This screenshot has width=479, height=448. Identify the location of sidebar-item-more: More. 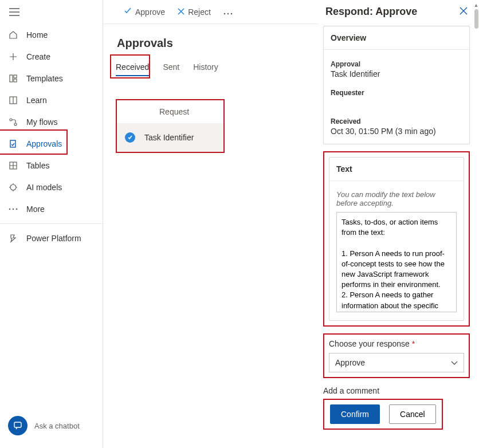
(52, 209).